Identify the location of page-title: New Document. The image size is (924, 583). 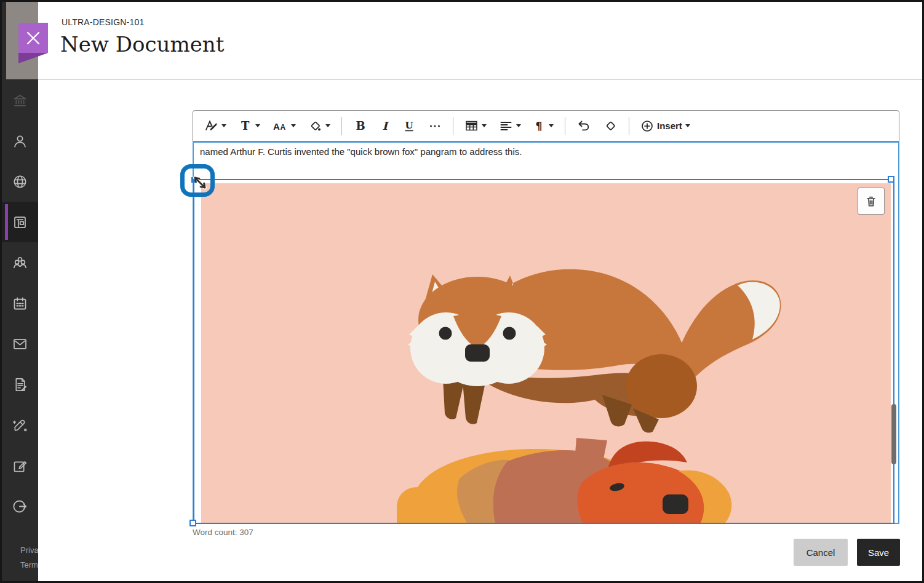
(142, 44).